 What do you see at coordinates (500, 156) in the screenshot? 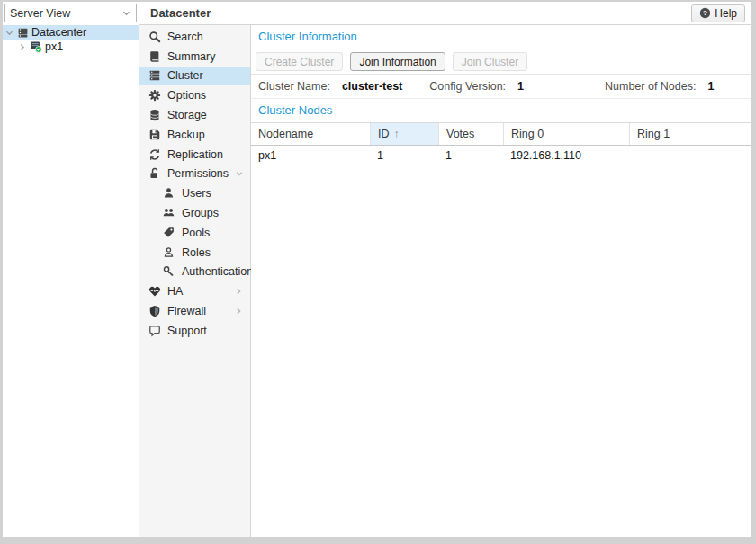
I see `table-row: px1 1 1 192.168.1.110` at bounding box center [500, 156].